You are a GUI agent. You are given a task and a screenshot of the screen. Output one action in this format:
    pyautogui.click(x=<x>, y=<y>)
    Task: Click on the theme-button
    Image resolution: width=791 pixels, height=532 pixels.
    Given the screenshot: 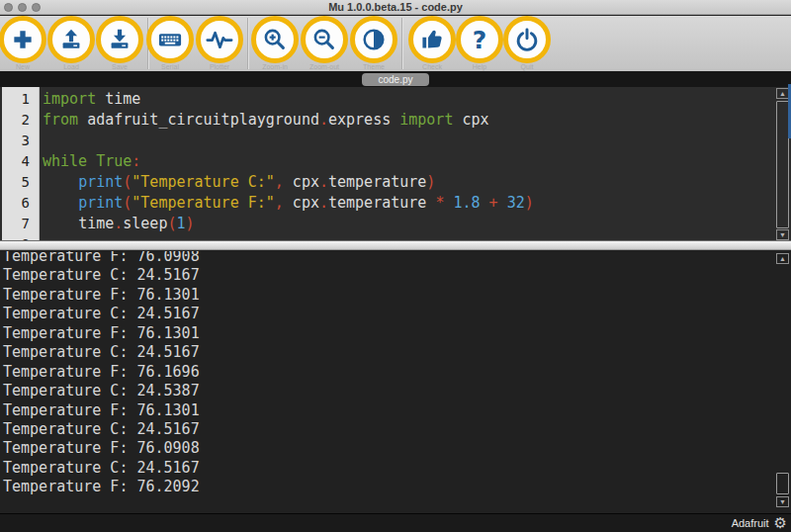 What is the action you would take?
    pyautogui.click(x=374, y=40)
    